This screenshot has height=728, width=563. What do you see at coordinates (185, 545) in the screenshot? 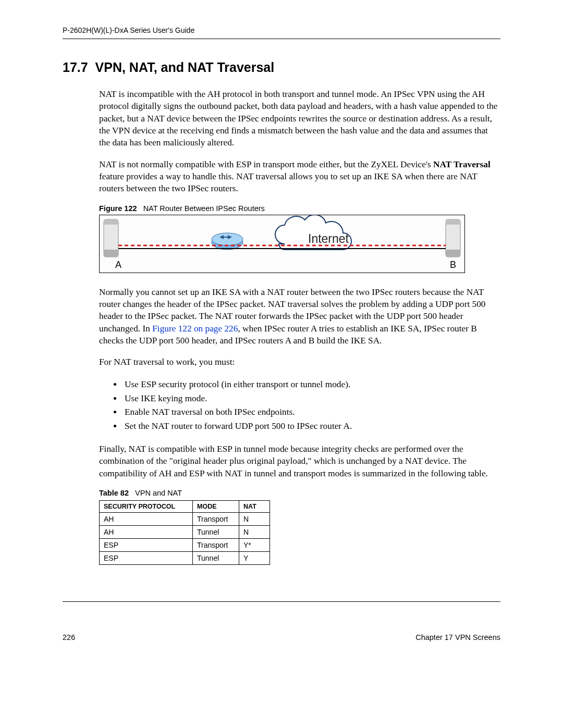
I see `table-row: ESP Transport Y*` at bounding box center [185, 545].